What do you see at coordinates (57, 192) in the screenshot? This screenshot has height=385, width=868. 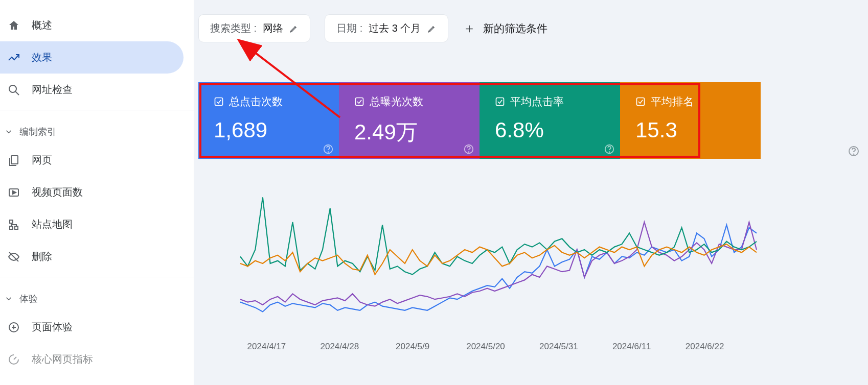 I see `sidebar-item-label: 视频页面数` at bounding box center [57, 192].